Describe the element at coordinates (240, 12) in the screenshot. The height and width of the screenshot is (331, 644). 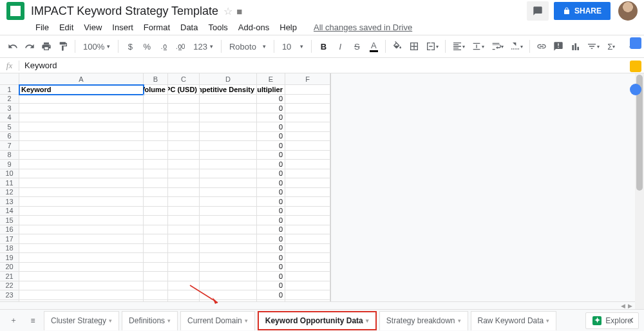
I see `folder-icon: ■` at that location.